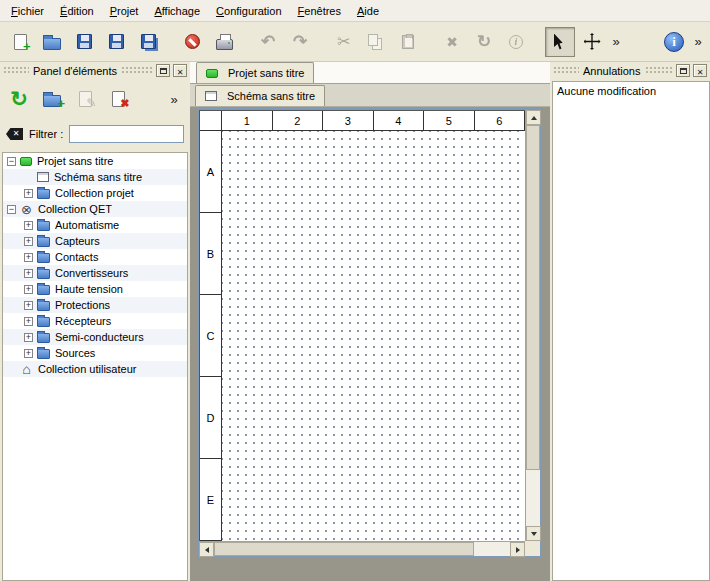  What do you see at coordinates (206, 550) in the screenshot?
I see `scroll-left-button` at bounding box center [206, 550].